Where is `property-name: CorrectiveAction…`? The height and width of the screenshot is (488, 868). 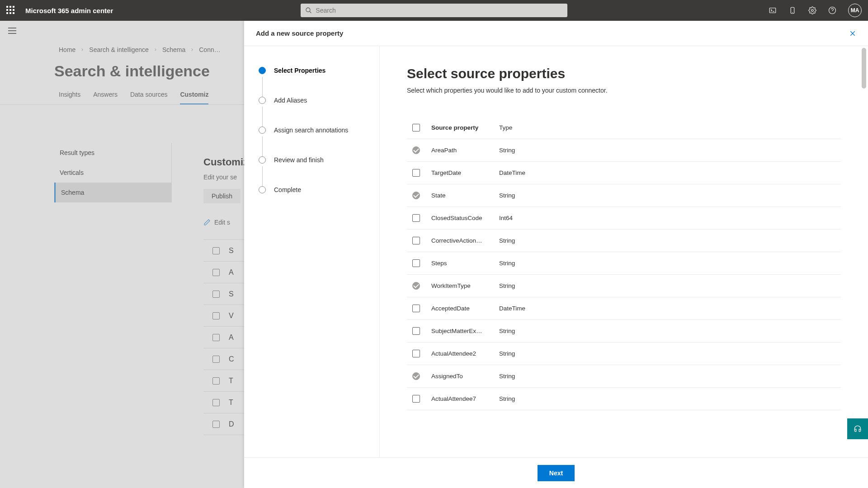 property-name: CorrectiveAction… is located at coordinates (465, 240).